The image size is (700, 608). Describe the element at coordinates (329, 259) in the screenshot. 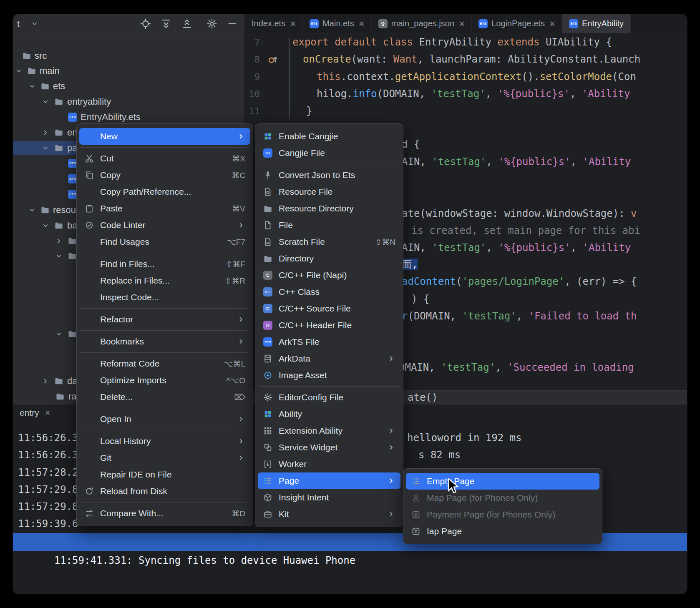

I see `menu-item-directory: Directory` at that location.